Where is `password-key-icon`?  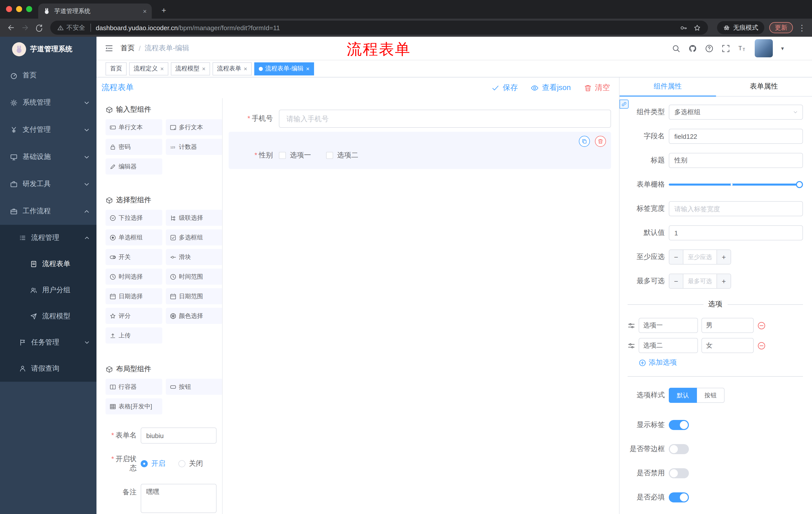 password-key-icon is located at coordinates (684, 28).